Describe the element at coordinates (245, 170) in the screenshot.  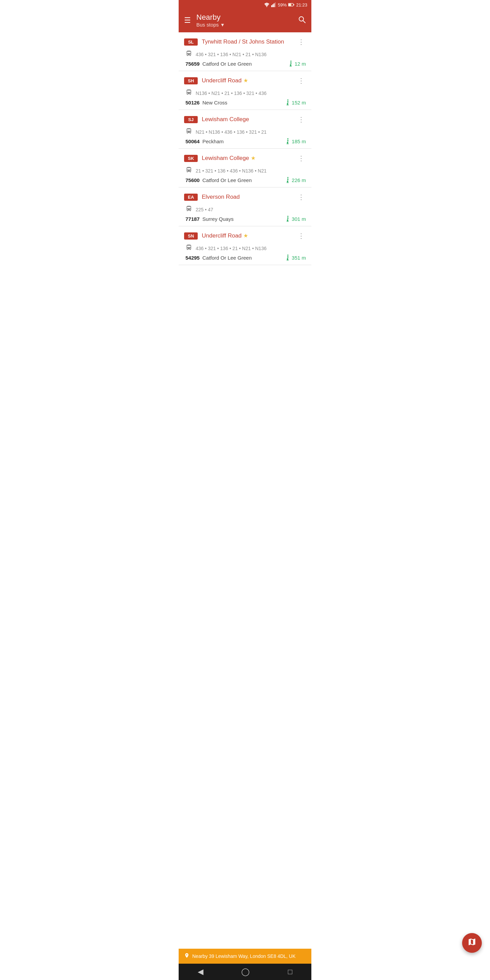
I see `stop-routes-row: 21 • 321 • 136 • 436 • N136 • N21` at that location.